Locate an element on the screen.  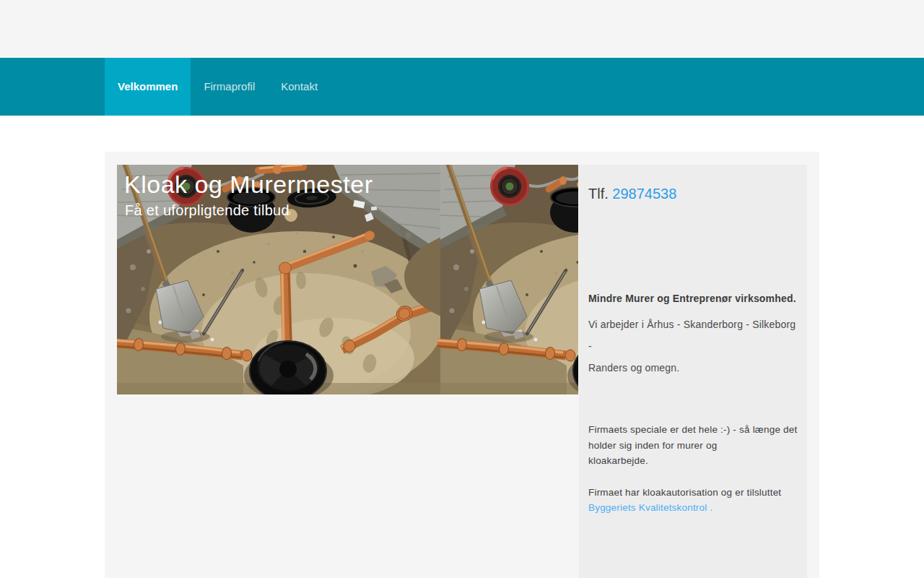
sidebar-authorization: Firmaet har kloakautorisation og er tils… is located at coordinates (693, 500).